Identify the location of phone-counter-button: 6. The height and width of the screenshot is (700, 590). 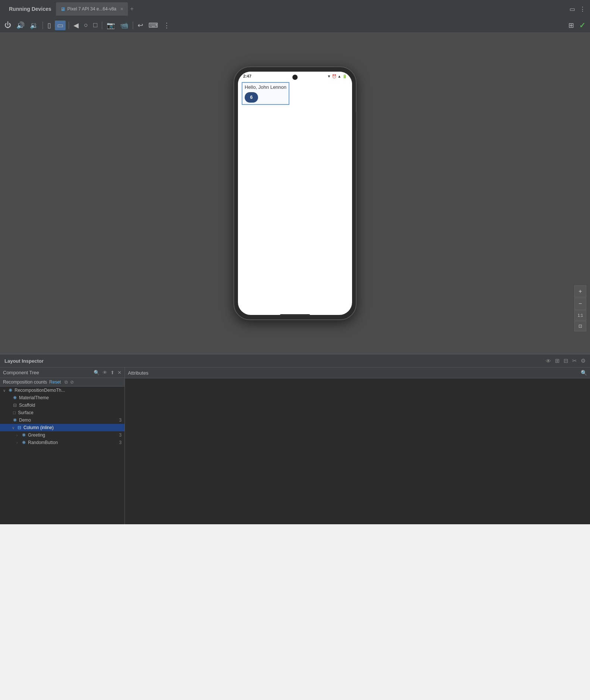
(251, 97).